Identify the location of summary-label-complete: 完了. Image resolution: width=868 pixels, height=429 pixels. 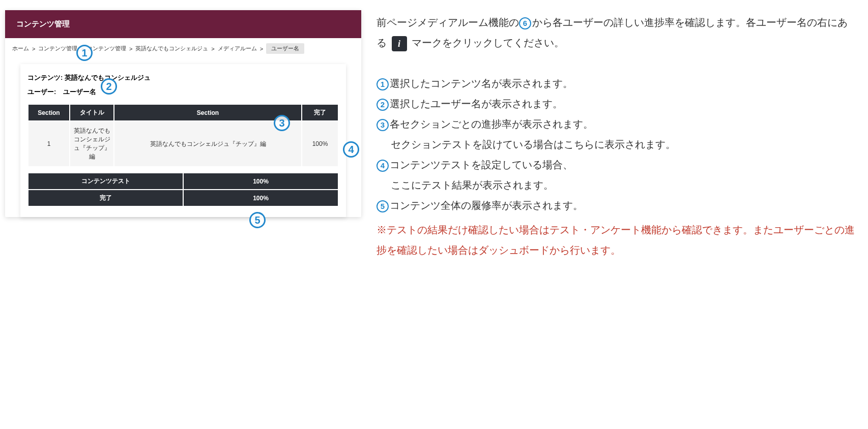
(106, 198).